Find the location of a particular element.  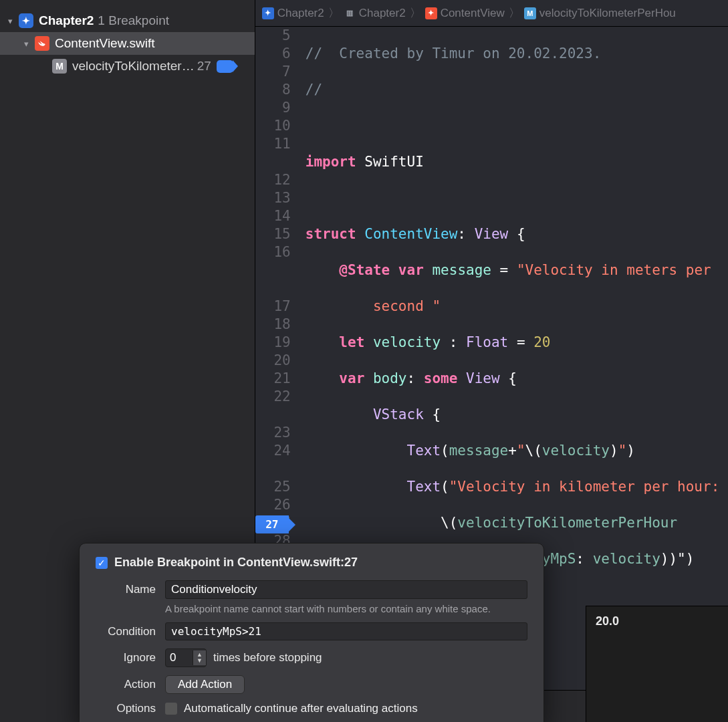

breakpoint-marker: 27 is located at coordinates (272, 524).